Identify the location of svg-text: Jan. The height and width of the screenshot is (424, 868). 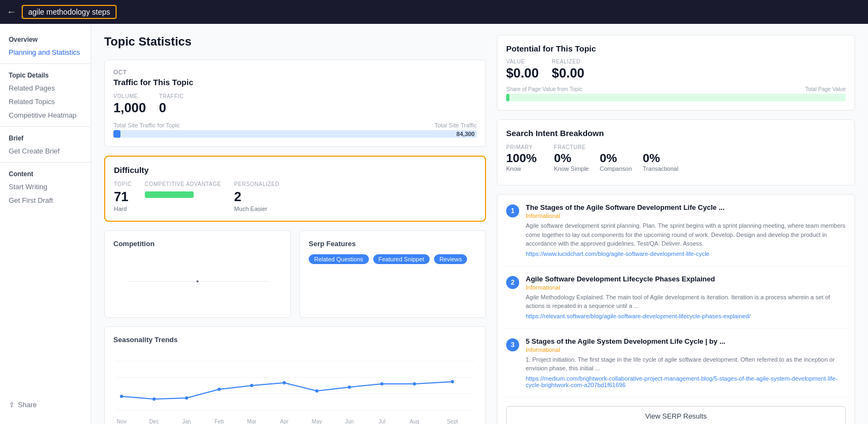
(187, 421).